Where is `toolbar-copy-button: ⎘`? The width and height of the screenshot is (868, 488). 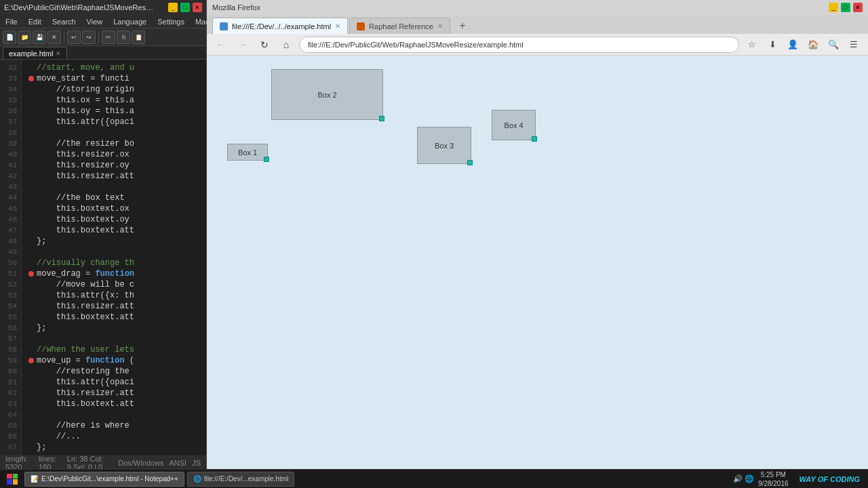 toolbar-copy-button: ⎘ is located at coordinates (123, 37).